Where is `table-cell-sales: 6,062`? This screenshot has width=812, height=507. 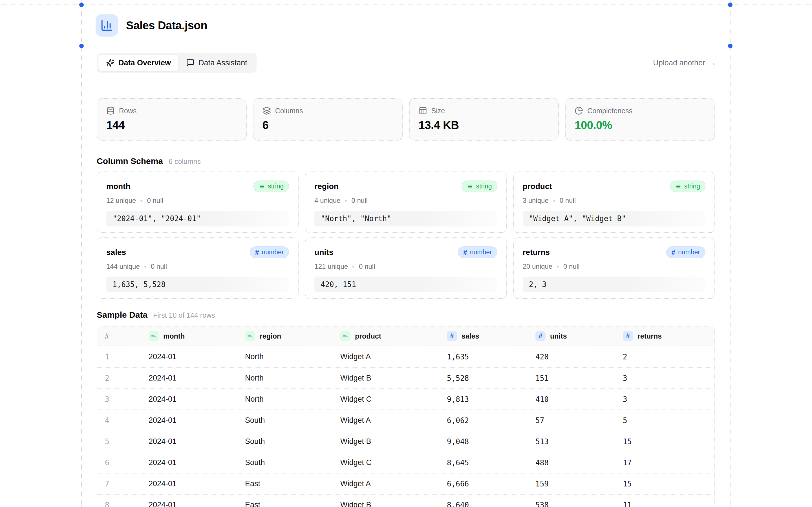
table-cell-sales: 6,062 is located at coordinates (491, 420).